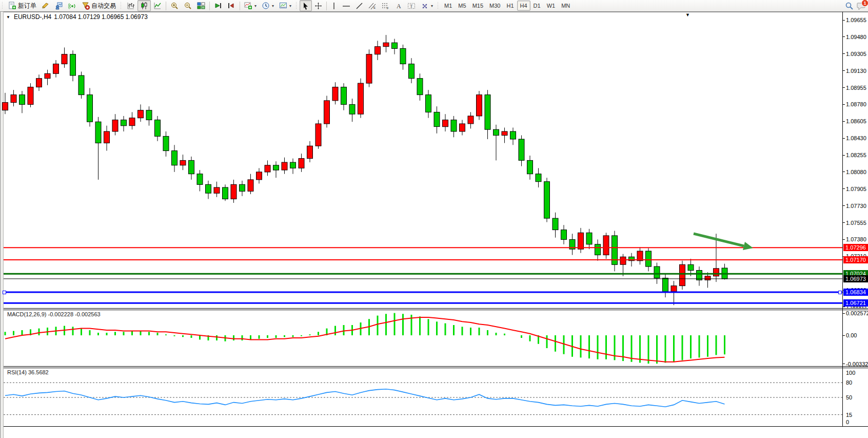  What do you see at coordinates (687, 15) in the screenshot?
I see `chart-shift-marker-icon: ▼` at bounding box center [687, 15].